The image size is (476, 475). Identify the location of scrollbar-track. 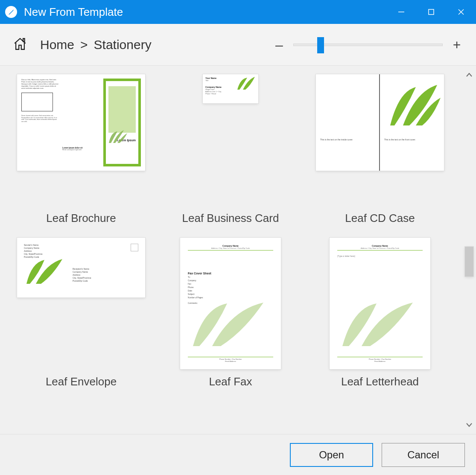
(469, 250).